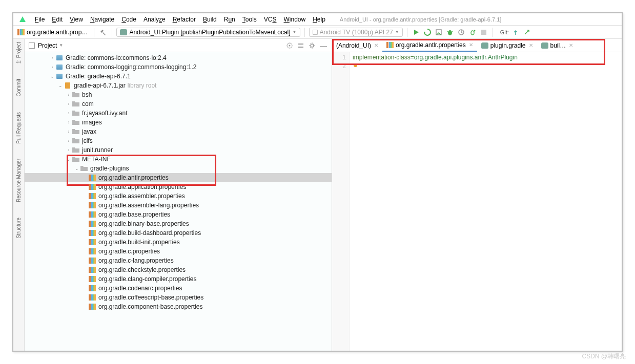  What do you see at coordinates (59, 67) in the screenshot?
I see `library-icon` at bounding box center [59, 67].